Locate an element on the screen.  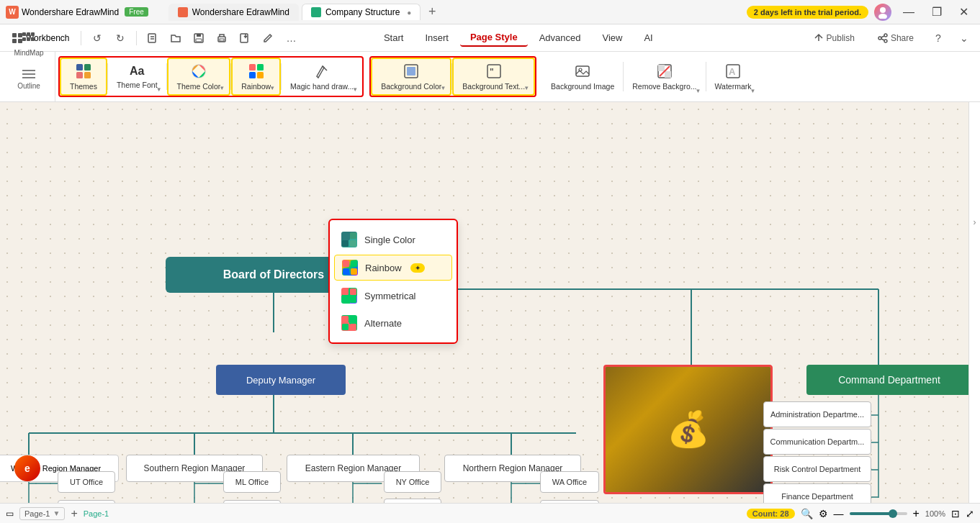
ut-office-node: UT Office is located at coordinates (86, 482).